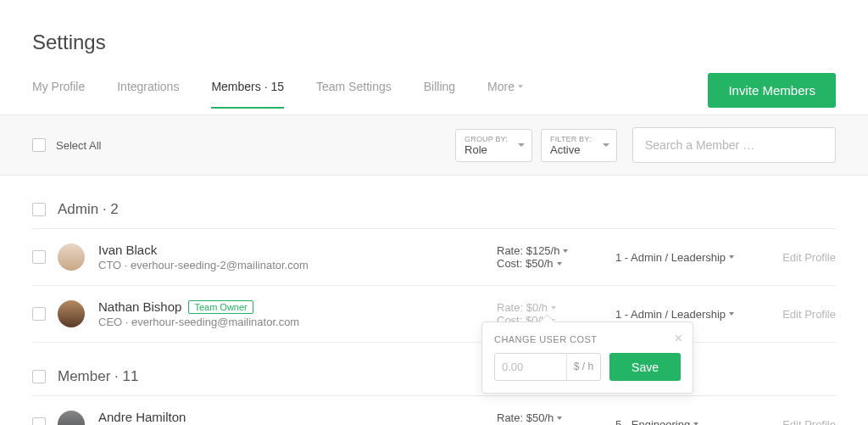 The height and width of the screenshot is (425, 868). Describe the element at coordinates (645, 366) in the screenshot. I see `save-button: Save` at that location.